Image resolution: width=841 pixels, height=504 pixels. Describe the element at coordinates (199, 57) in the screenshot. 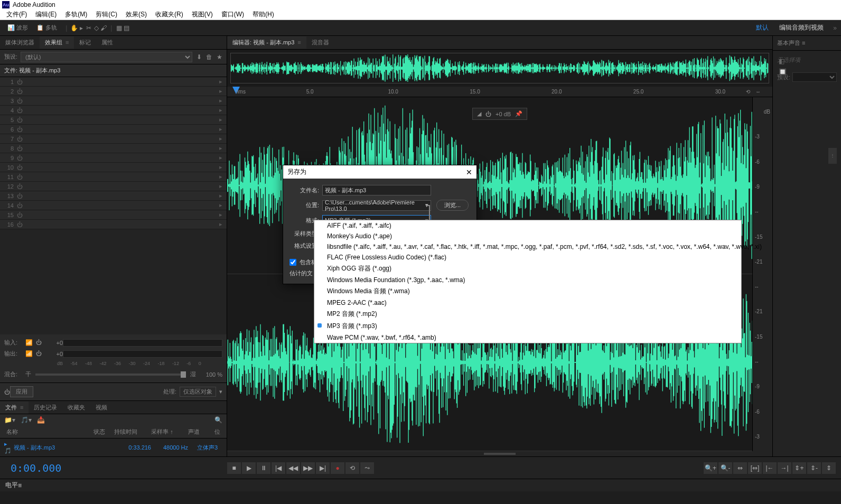

I see `save-preset-icon: ⬇` at that location.